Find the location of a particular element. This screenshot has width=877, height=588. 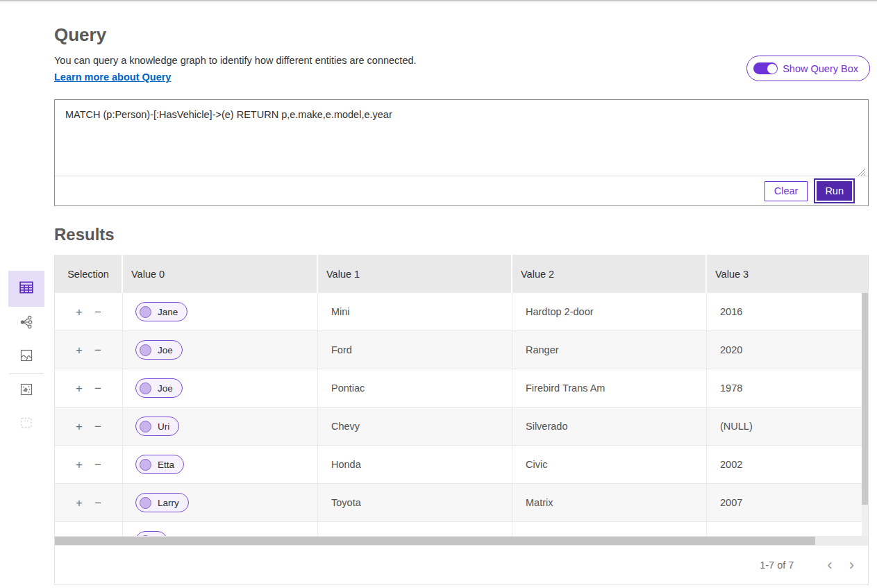

value1-cell: Ford is located at coordinates (415, 350).